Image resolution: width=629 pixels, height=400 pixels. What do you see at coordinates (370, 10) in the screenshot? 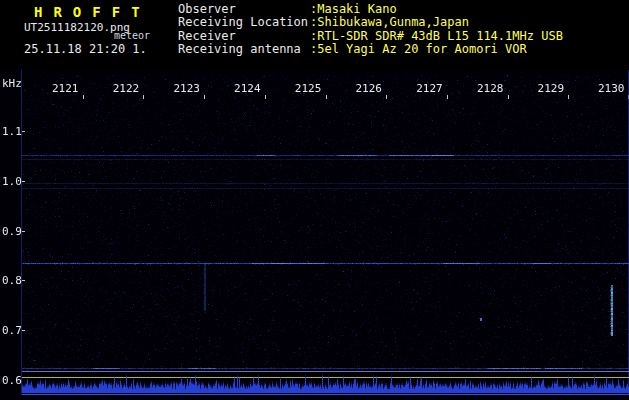
I see `info-row: Observer:Masaki Kano` at bounding box center [370, 10].